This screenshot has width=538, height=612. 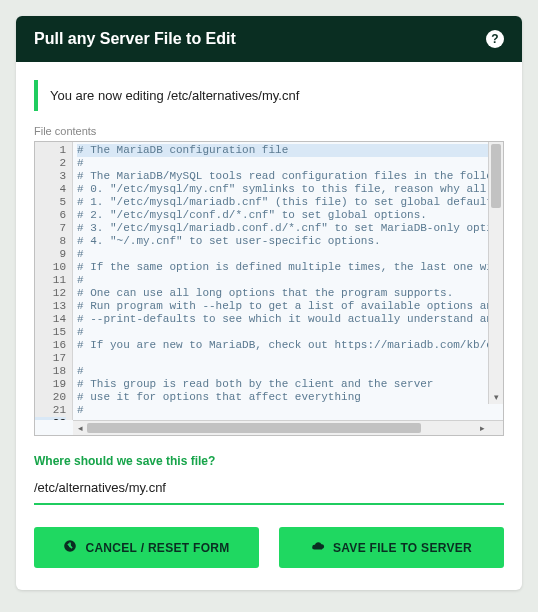 I want to click on line-number-gutter: 12345678910111213141516171819202122▾, so click(x=54, y=281).